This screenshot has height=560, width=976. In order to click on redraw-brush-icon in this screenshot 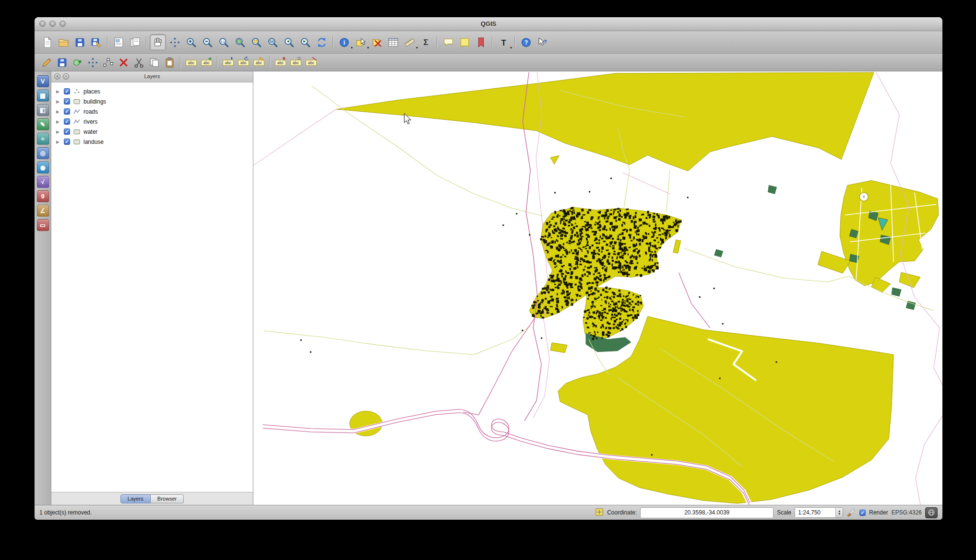, I will do `click(851, 513)`.